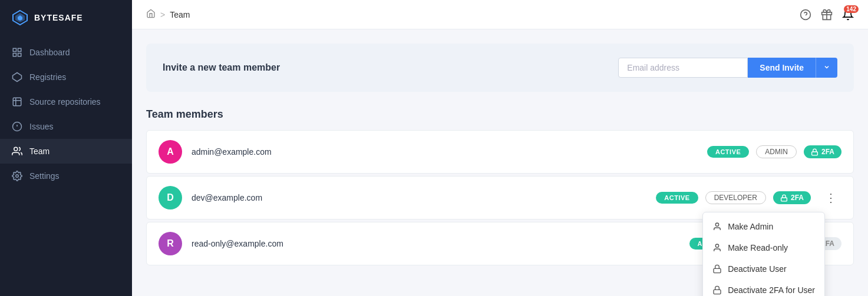  Describe the element at coordinates (66, 151) in the screenshot. I see `sidebar-item-team: Team` at that location.